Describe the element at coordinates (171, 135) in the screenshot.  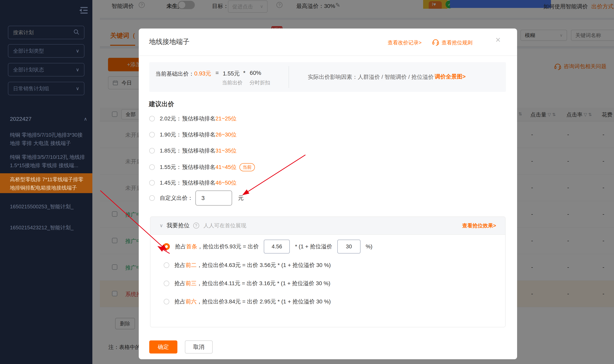
I see `option-price: 1.90元：` at that location.